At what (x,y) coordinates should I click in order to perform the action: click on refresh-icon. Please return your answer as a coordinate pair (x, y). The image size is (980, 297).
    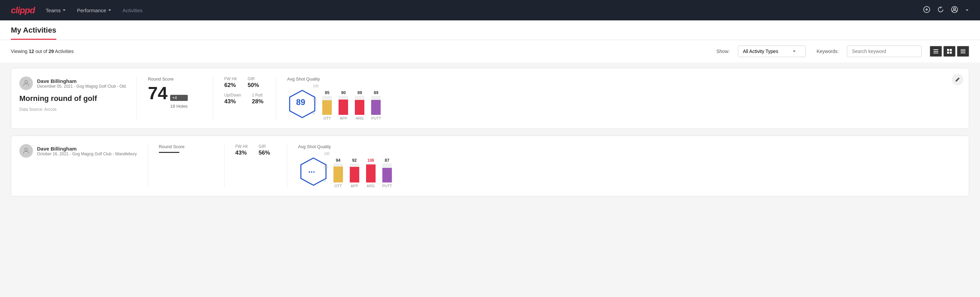
    Looking at the image, I should click on (940, 10).